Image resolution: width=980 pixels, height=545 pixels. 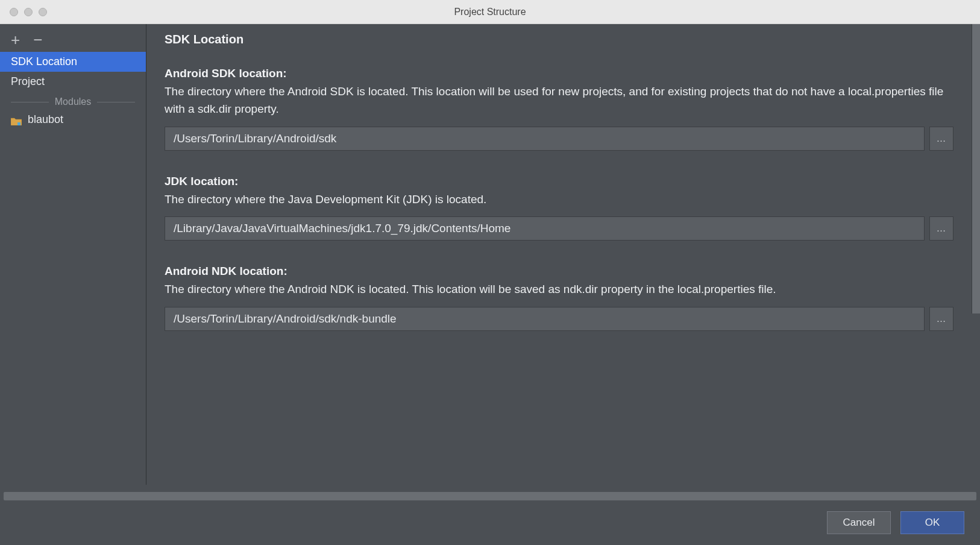 What do you see at coordinates (73, 61) in the screenshot?
I see `sidebar-item-sdk-location: SDK Location` at bounding box center [73, 61].